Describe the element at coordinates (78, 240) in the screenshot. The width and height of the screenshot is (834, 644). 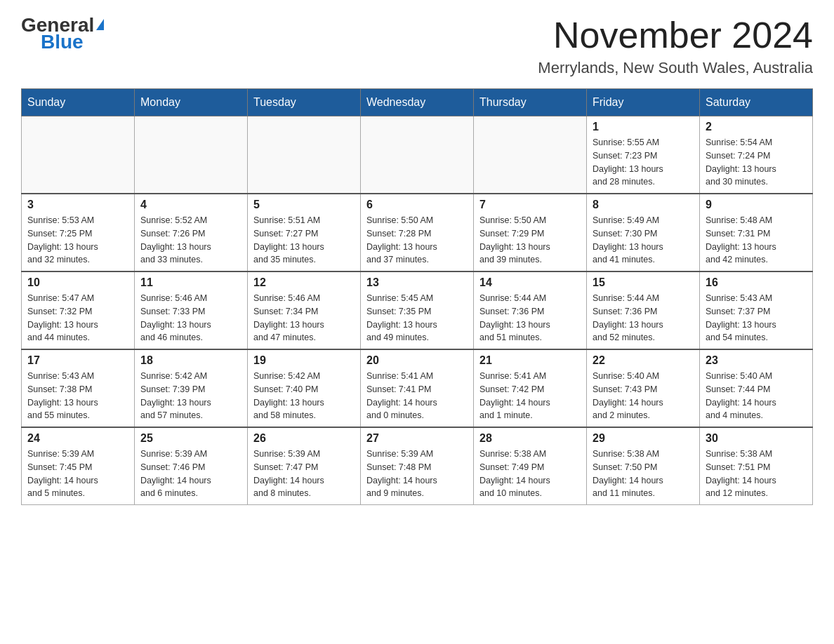
I see `day-info: Sunrise: 5:53 AM Sunset: 7:25 PM Dayligh…` at that location.